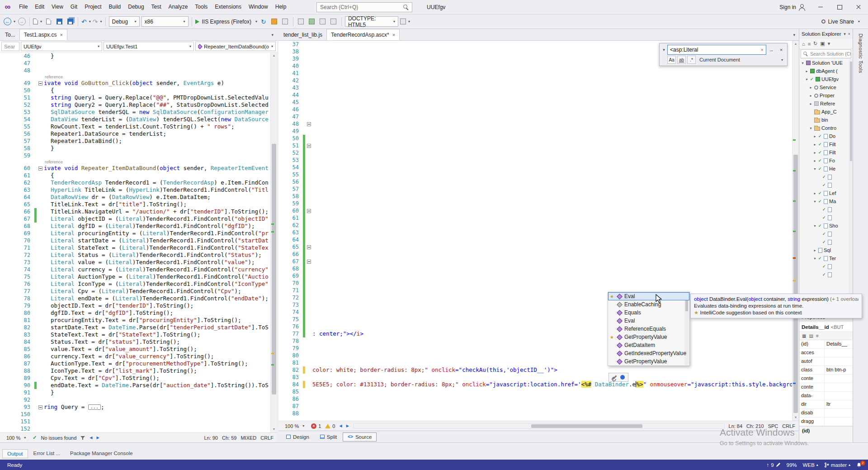  What do you see at coordinates (535, 211) in the screenshot?
I see `code-line: 60` at bounding box center [535, 211].